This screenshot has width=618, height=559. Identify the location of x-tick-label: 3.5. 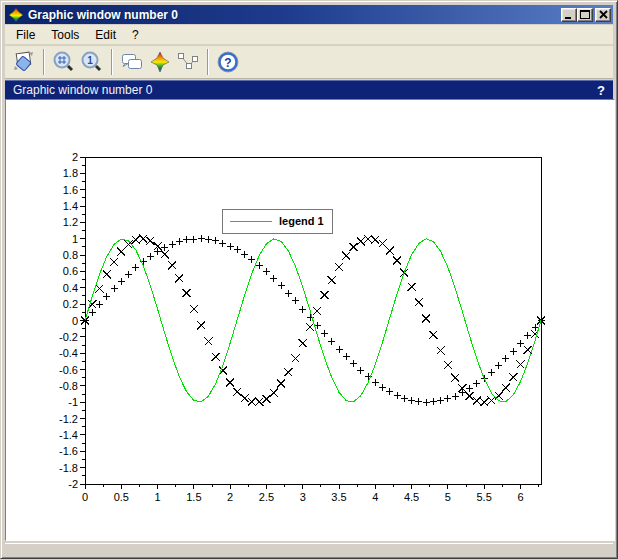
(338, 497).